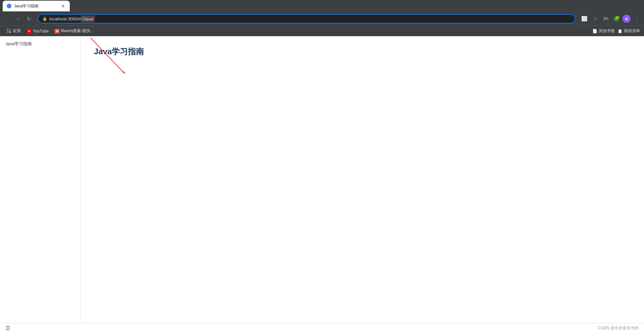 The width and height of the screenshot is (644, 333). What do you see at coordinates (322, 19) in the screenshot?
I see `nav-bar: ← → ↻ 🔒 localhost:3000/#/Java/ ⬜ ☆ 🎮 🧩 A…` at bounding box center [322, 19].